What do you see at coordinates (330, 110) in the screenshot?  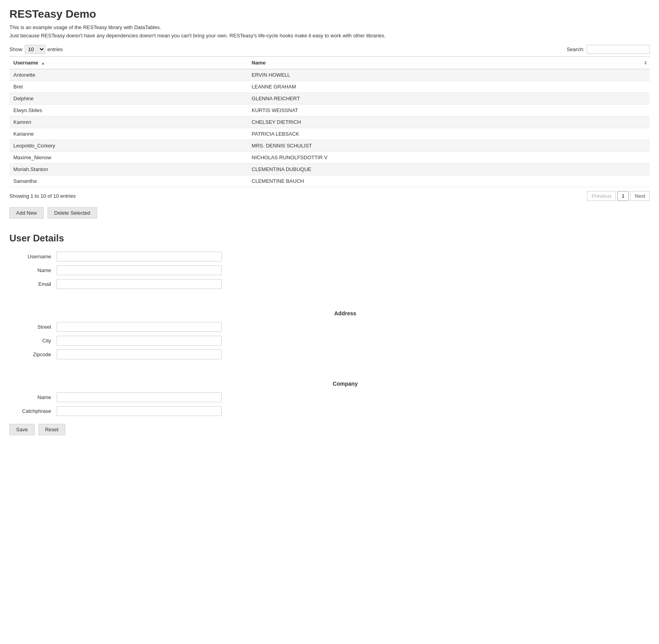 I see `table-row: Elwyn.SkilesKURTIS WEISSNAT` at bounding box center [330, 110].